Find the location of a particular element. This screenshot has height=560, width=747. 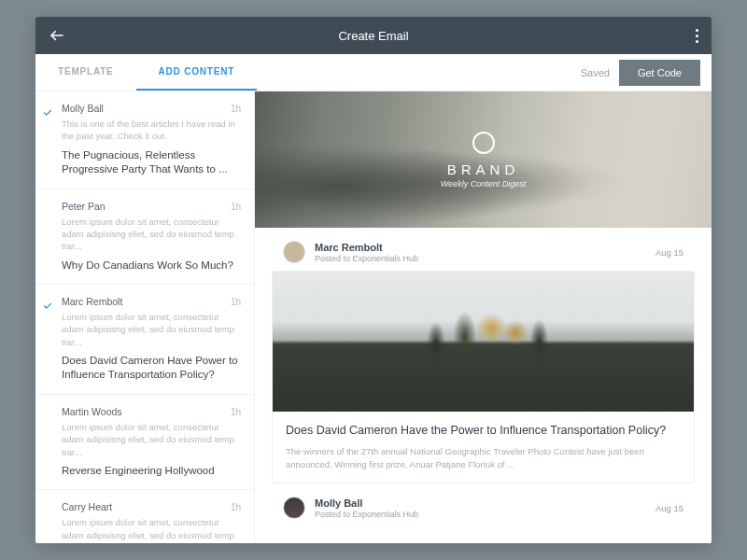

list-item: Peter Pan1h Lorem ipsum dolor sit amet, … is located at coordinates (145, 237).